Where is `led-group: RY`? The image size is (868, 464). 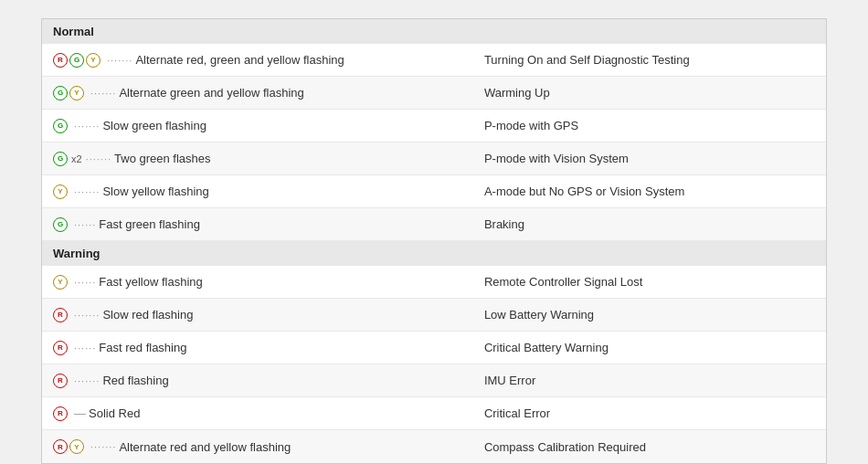
led-group: RY is located at coordinates (69, 447).